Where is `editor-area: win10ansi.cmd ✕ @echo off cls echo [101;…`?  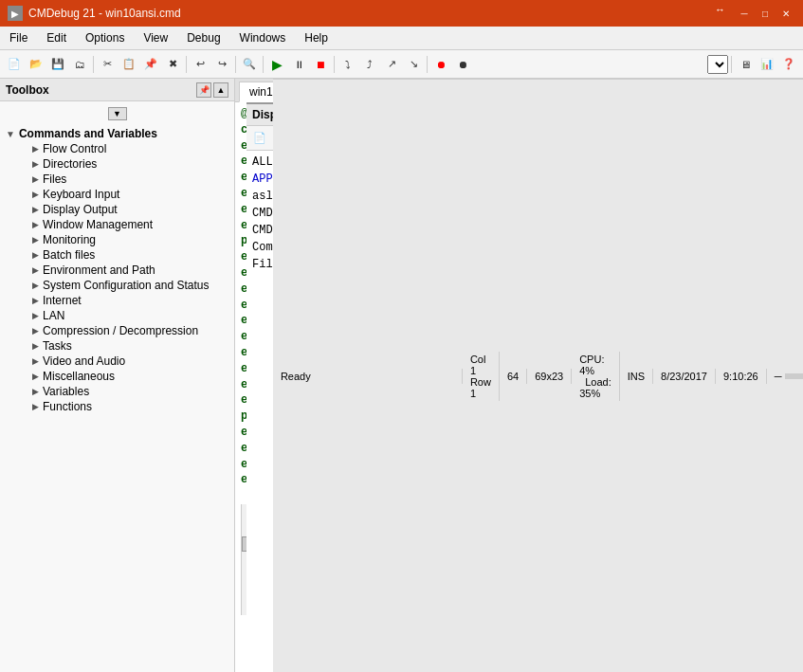
editor-area: win10ansi.cmd ✕ @echo off cls echo [101;… is located at coordinates (254, 375).